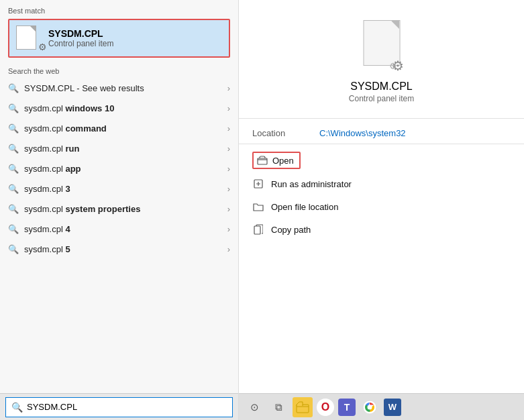 The height and width of the screenshot is (420, 524). What do you see at coordinates (76, 88) in the screenshot?
I see `result-left: 🔍 SYSDM.CPL - See web results` at bounding box center [76, 88].